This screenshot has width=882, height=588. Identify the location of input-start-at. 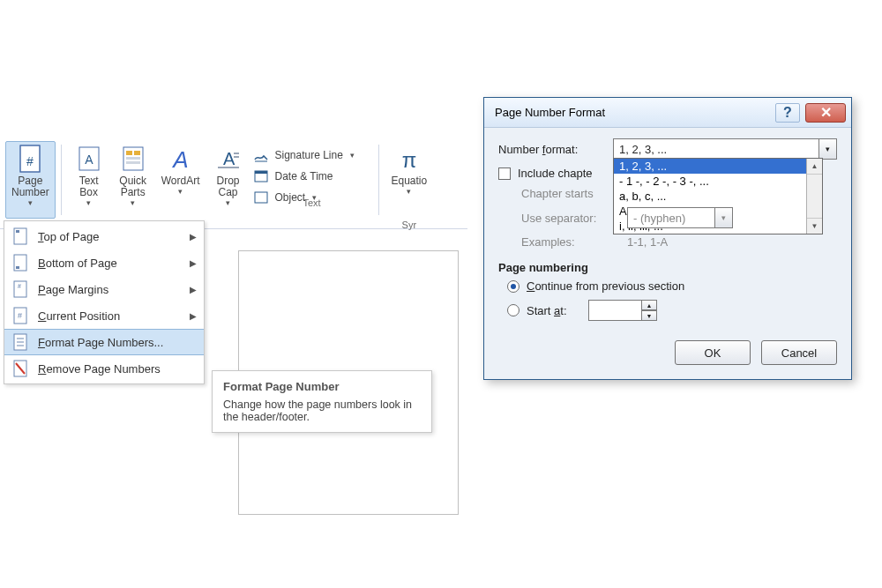
(615, 310).